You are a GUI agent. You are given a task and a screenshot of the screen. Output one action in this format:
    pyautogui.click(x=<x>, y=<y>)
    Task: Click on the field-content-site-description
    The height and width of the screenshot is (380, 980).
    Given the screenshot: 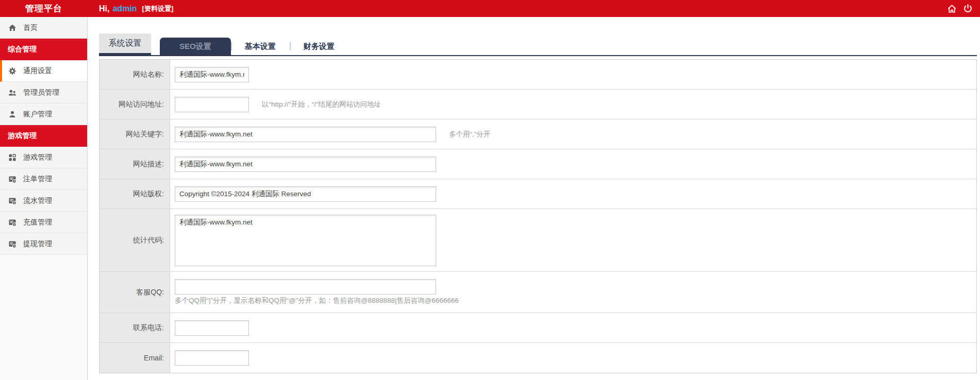 What is the action you would take?
    pyautogui.click(x=573, y=164)
    